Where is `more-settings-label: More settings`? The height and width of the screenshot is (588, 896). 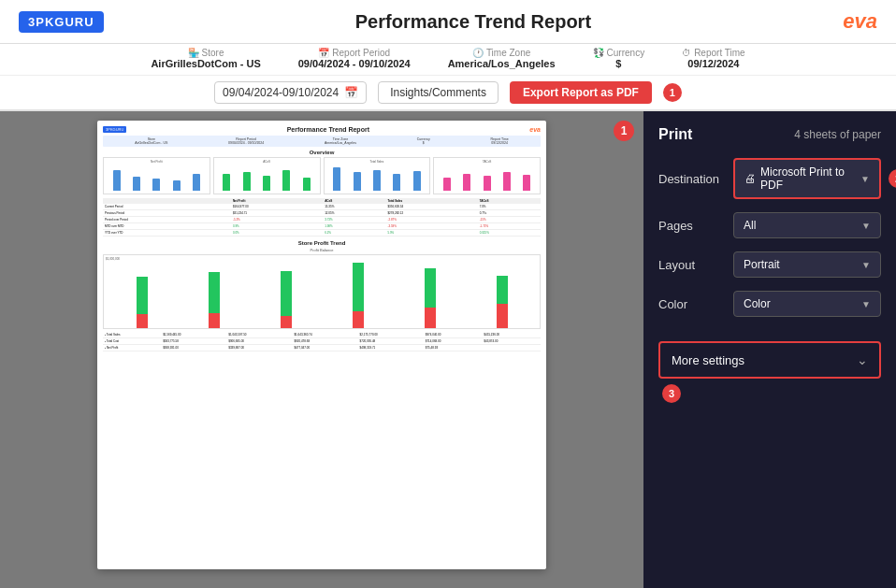
more-settings-label: More settings is located at coordinates (708, 361).